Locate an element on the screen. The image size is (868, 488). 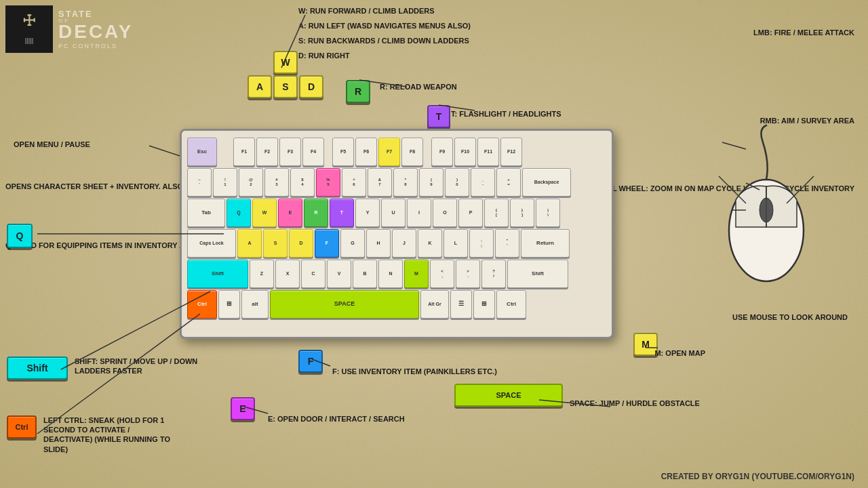
w-key: W is located at coordinates (264, 213).